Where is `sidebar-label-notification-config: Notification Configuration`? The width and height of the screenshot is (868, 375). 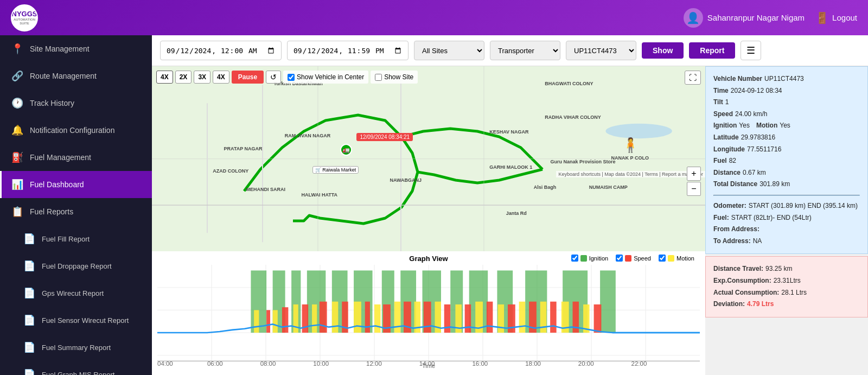 sidebar-label-notification-config: Notification Configuration is located at coordinates (72, 130).